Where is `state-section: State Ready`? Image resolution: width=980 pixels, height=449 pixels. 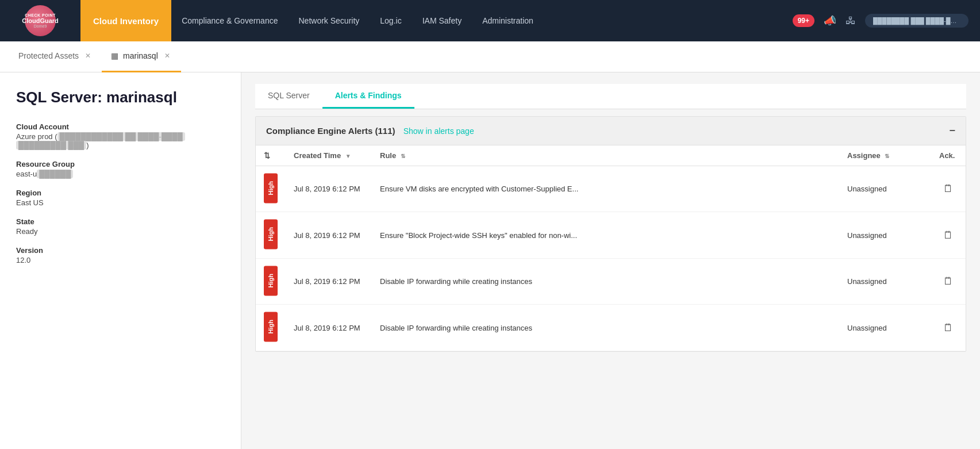 state-section: State Ready is located at coordinates (121, 227).